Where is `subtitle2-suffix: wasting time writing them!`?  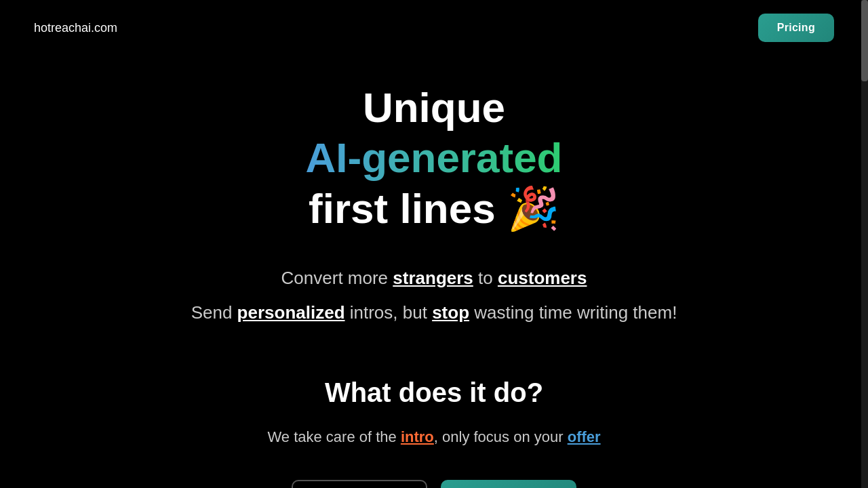 subtitle2-suffix: wasting time writing them! is located at coordinates (573, 312).